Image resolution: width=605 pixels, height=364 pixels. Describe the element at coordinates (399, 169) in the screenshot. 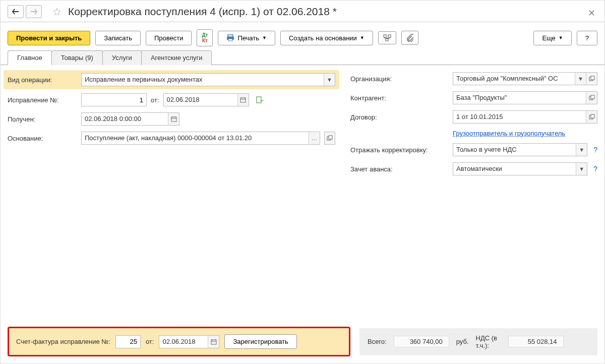

I see `advance-label: Зачет аванса:` at that location.